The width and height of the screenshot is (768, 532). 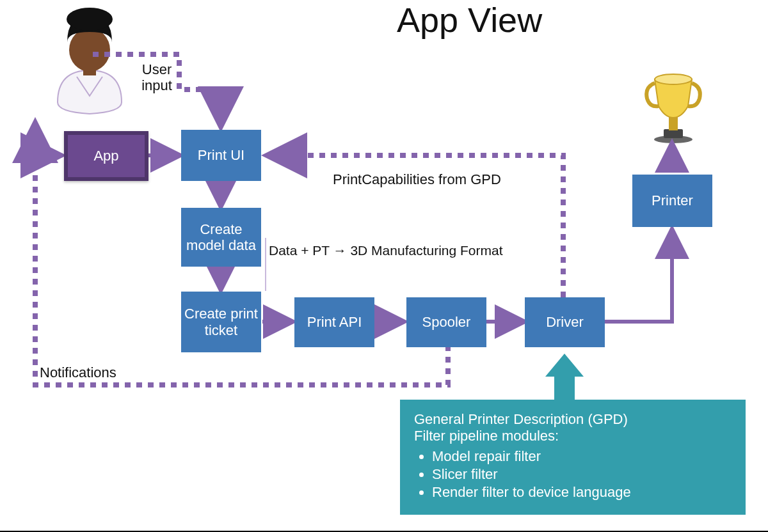 I want to click on box-create-model: Create model data, so click(x=221, y=237).